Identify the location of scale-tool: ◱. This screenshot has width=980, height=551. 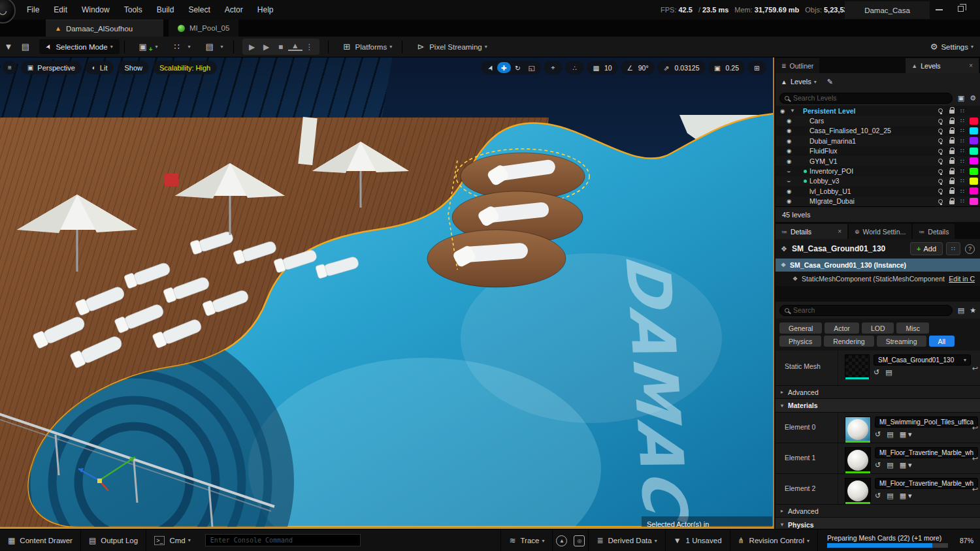
(532, 68).